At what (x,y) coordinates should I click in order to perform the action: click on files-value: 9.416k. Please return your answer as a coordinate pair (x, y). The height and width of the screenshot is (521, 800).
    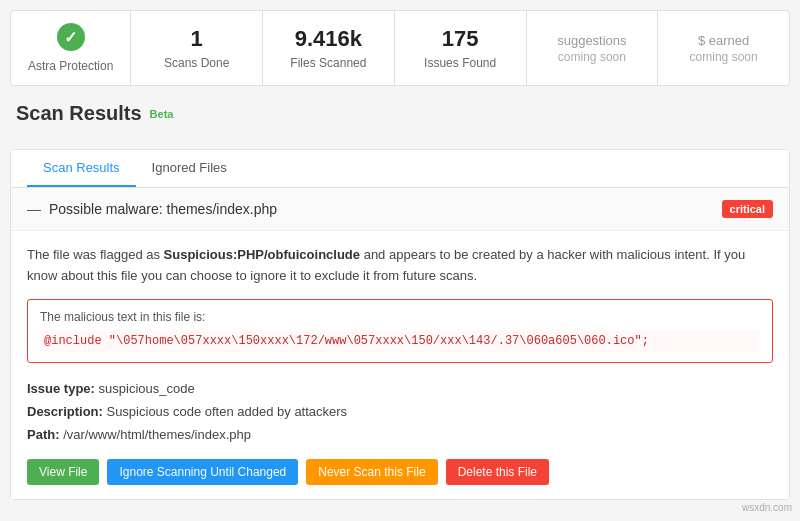
    Looking at the image, I should click on (328, 39).